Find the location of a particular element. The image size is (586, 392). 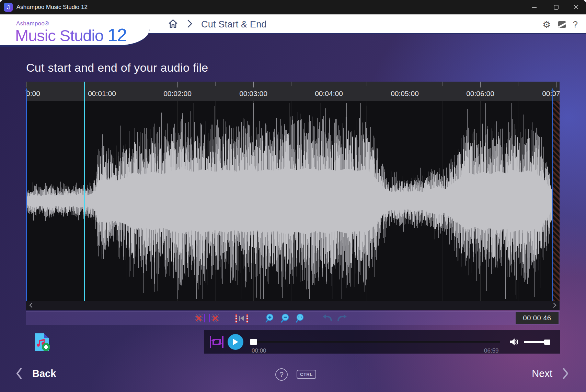

timeline-label: 00:01:00 is located at coordinates (102, 94).